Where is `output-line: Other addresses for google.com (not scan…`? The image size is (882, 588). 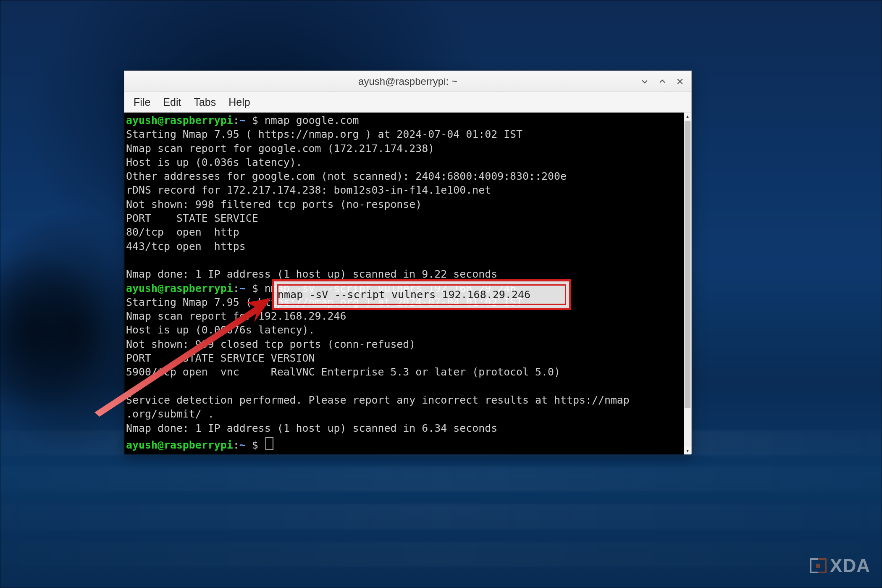 output-line: Other addresses for google.com (not scan… is located at coordinates (346, 176).